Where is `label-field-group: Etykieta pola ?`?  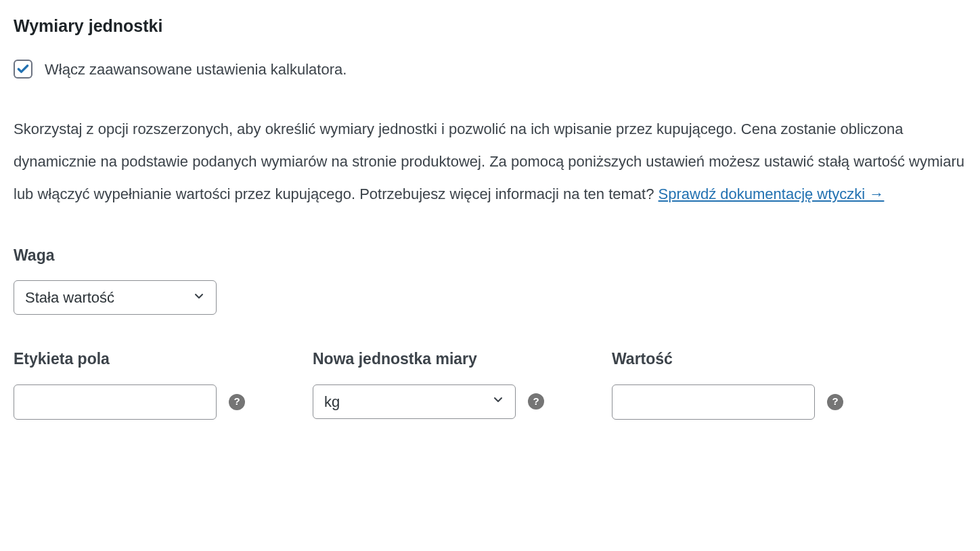 label-field-group: Etykieta pola ? is located at coordinates (129, 383).